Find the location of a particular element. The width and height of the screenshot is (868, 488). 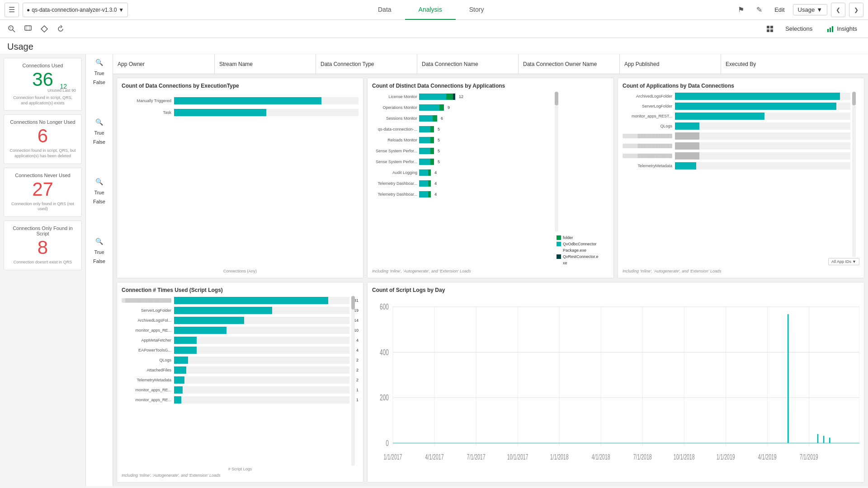

filter-true-2: True is located at coordinates (99, 133).